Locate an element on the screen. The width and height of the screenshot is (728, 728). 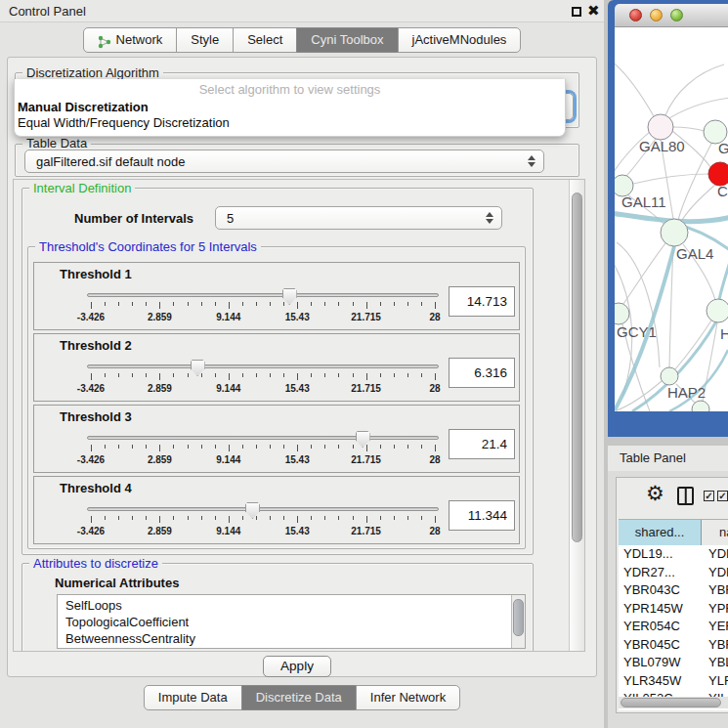
columns-icon is located at coordinates (686, 496).